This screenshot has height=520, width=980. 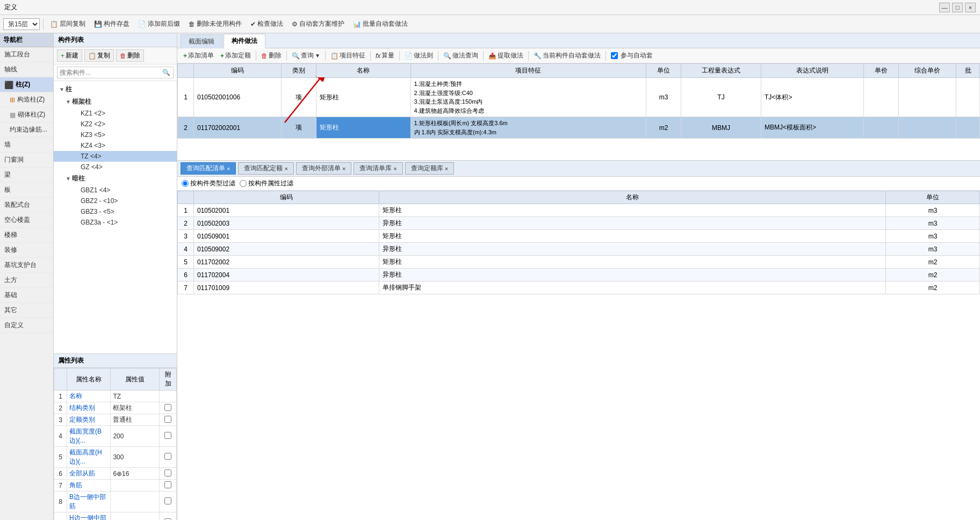 What do you see at coordinates (945, 8) in the screenshot?
I see `minimize-button: —` at bounding box center [945, 8].